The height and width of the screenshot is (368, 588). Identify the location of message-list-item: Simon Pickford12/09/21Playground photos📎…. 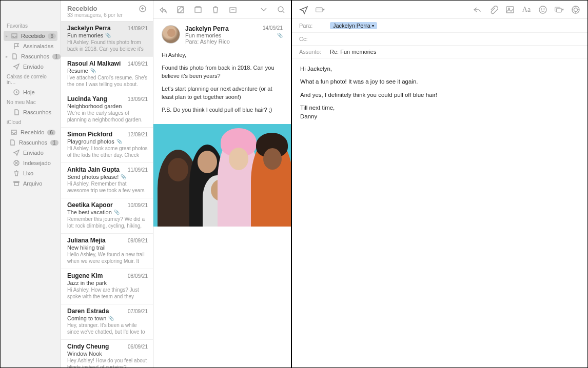
(107, 146).